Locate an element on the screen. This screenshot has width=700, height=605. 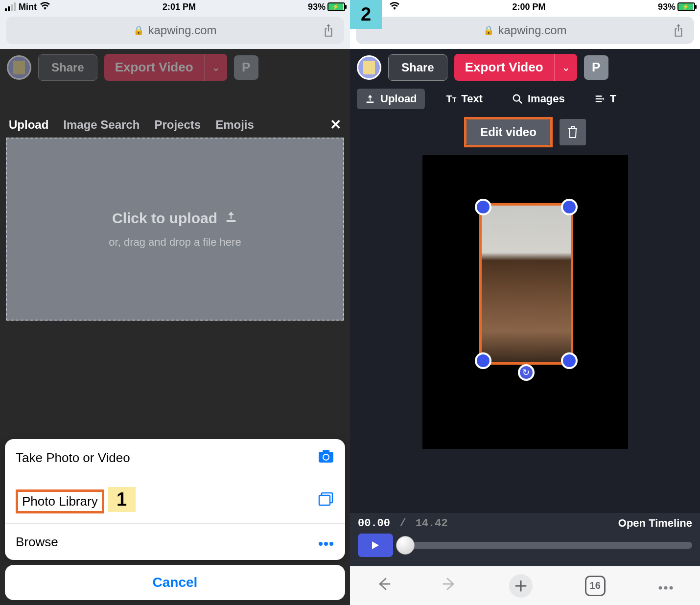
tab-upload: Upload is located at coordinates (28, 125).